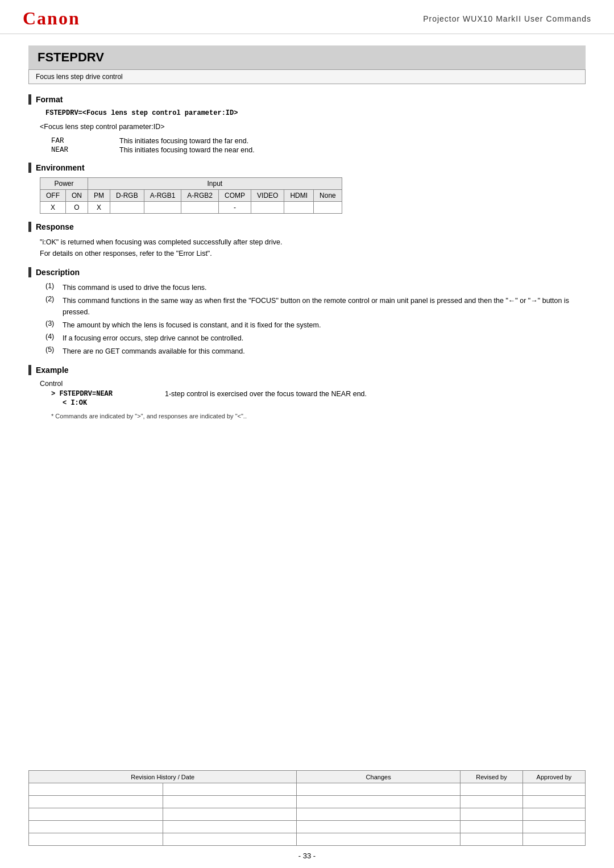 The width and height of the screenshot is (614, 868). Describe the element at coordinates (313, 127) in the screenshot. I see `format-params: <Focus lens step control parameter:ID>` at that location.